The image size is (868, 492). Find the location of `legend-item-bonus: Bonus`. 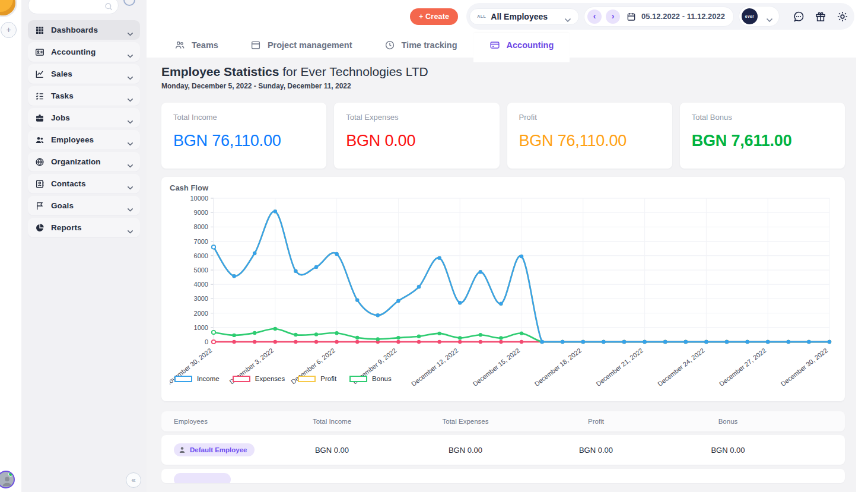

legend-item-bonus: Bonus is located at coordinates (370, 379).